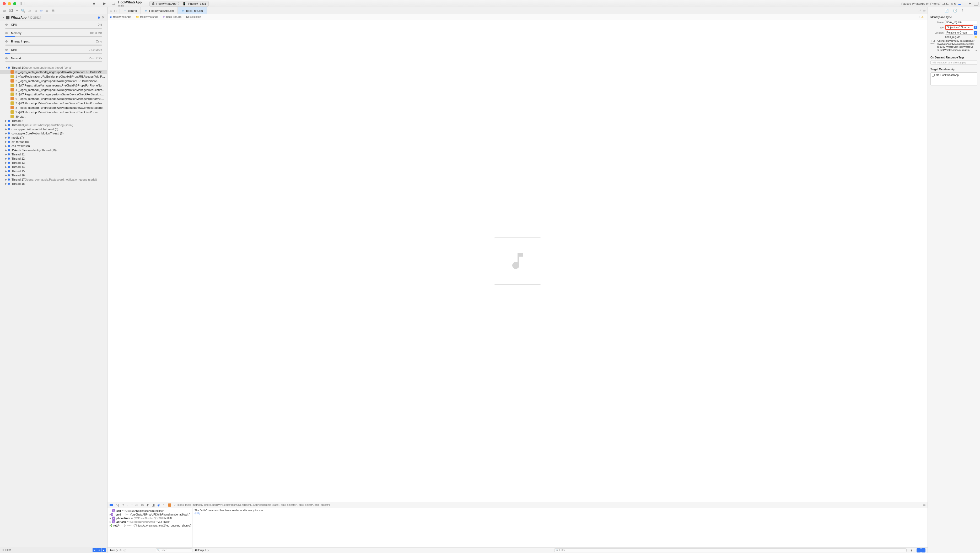 Image resolution: width=980 pixels, height=553 pixels. What do you see at coordinates (924, 505) in the screenshot?
I see `console-toggle-icon: ▭` at bounding box center [924, 505].